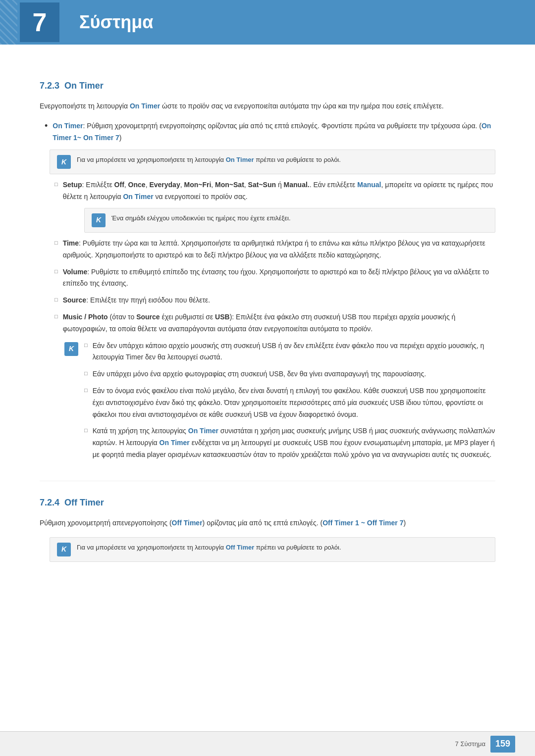 Image resolution: width=535 pixels, height=756 pixels. I want to click on sub-item-setup: □ Setup: Επιλέξτε Off, Once, Everyday, M…, so click(275, 191).